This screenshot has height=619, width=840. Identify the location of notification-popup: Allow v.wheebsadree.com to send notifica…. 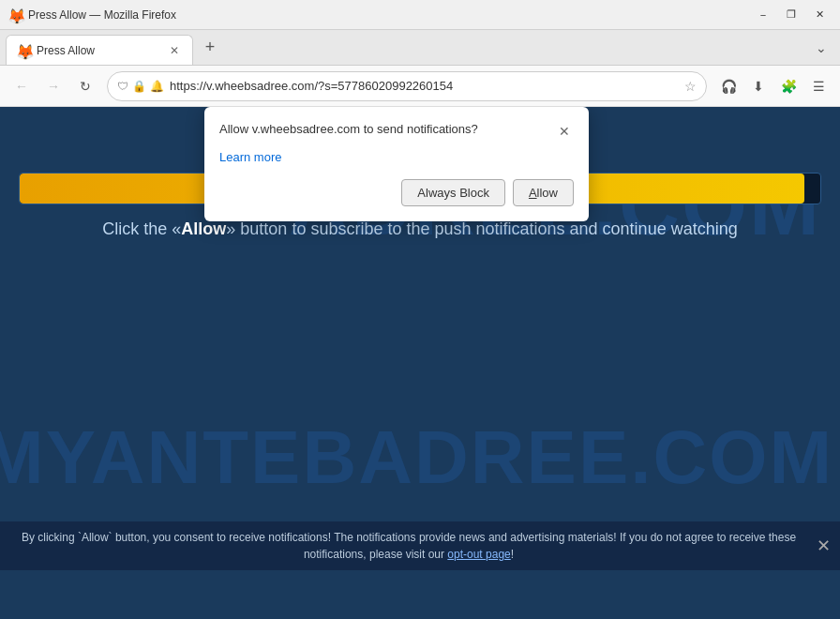
(397, 164).